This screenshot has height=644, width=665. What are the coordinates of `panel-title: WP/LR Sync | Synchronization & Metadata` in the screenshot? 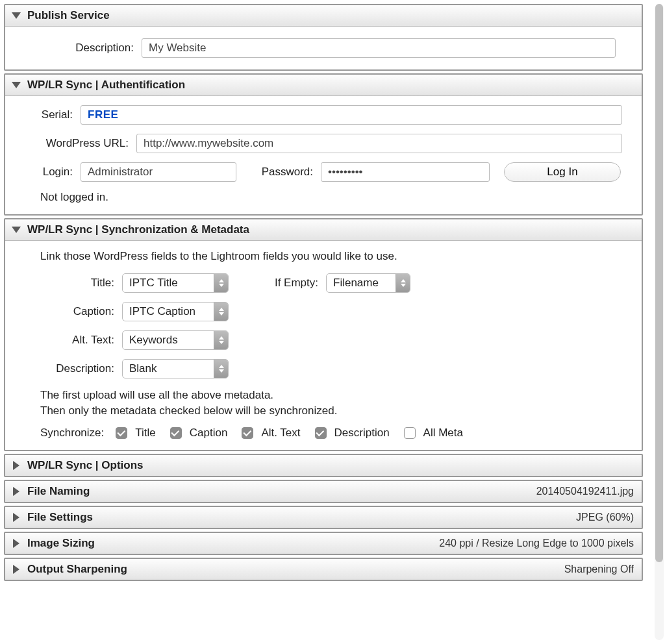 It's located at (138, 230).